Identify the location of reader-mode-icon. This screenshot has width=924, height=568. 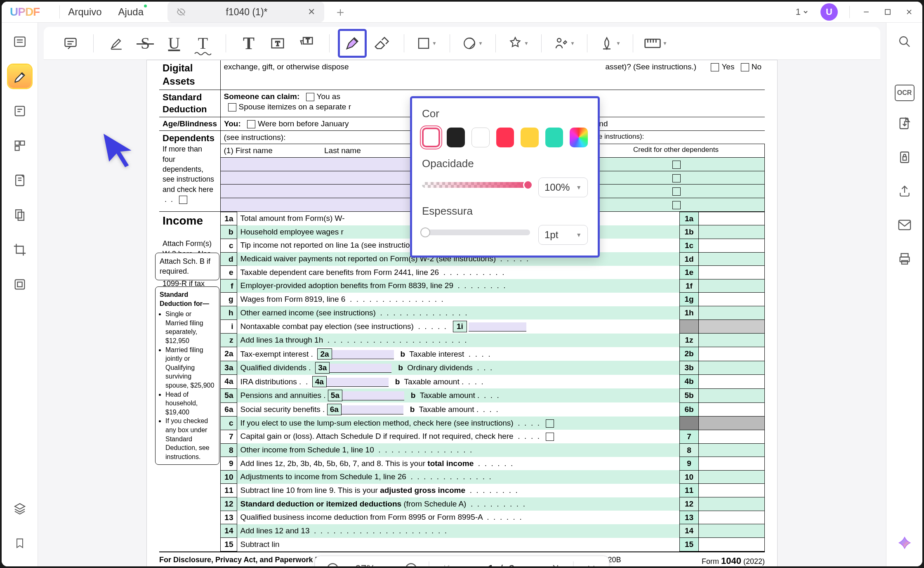
(20, 42).